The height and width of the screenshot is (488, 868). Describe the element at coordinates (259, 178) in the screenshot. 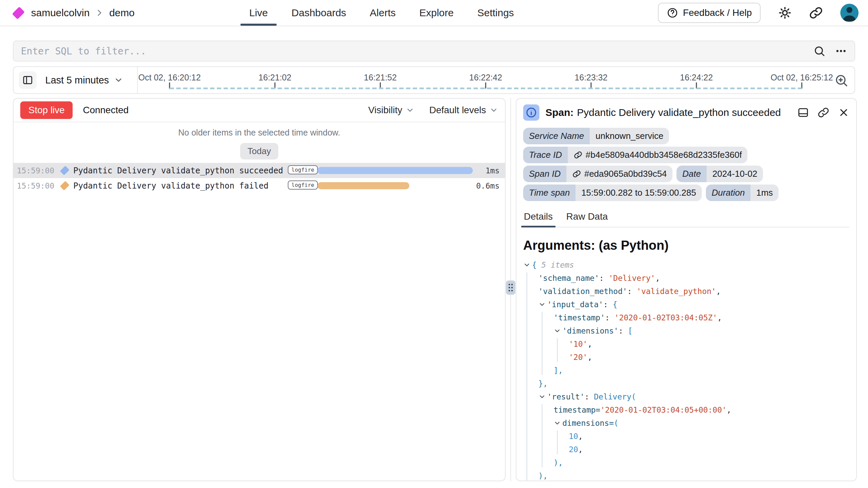

I see `log-row-list: 15:59:00Pydantic Delivery validate_pytho…` at that location.